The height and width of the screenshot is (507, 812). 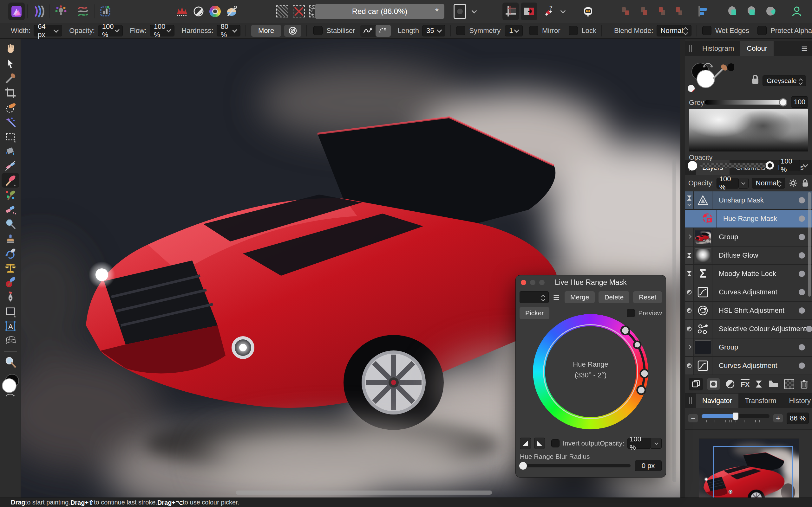 What do you see at coordinates (474, 11) in the screenshot?
I see `view-mode-dropdown` at bounding box center [474, 11].